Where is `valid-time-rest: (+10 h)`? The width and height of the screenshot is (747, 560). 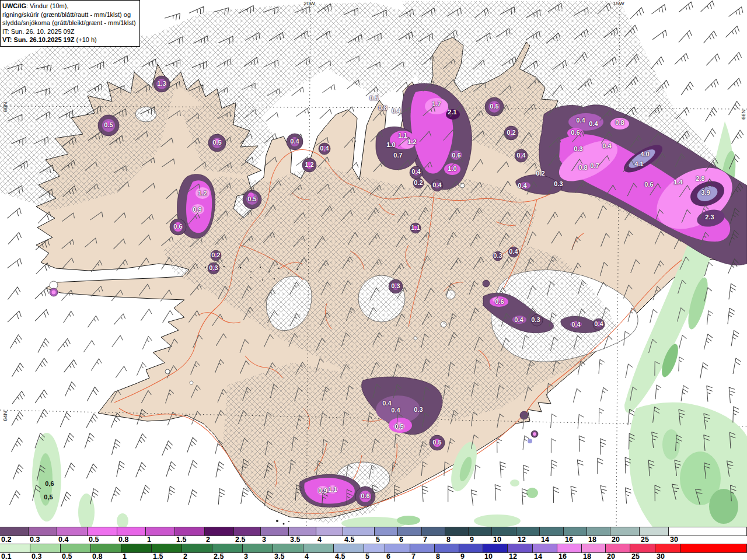
valid-time-rest: (+10 h) is located at coordinates (86, 40).